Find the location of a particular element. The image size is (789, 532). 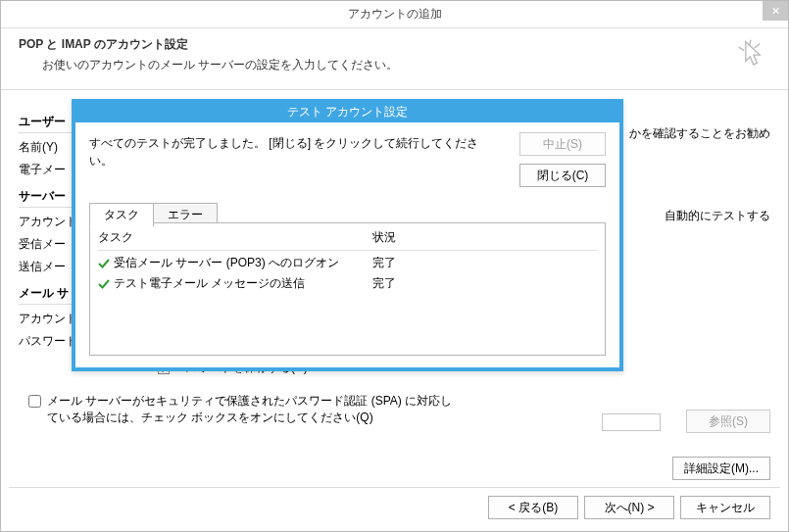

table-row: テスト電子メール メッセージの送信 完了 is located at coordinates (347, 282).